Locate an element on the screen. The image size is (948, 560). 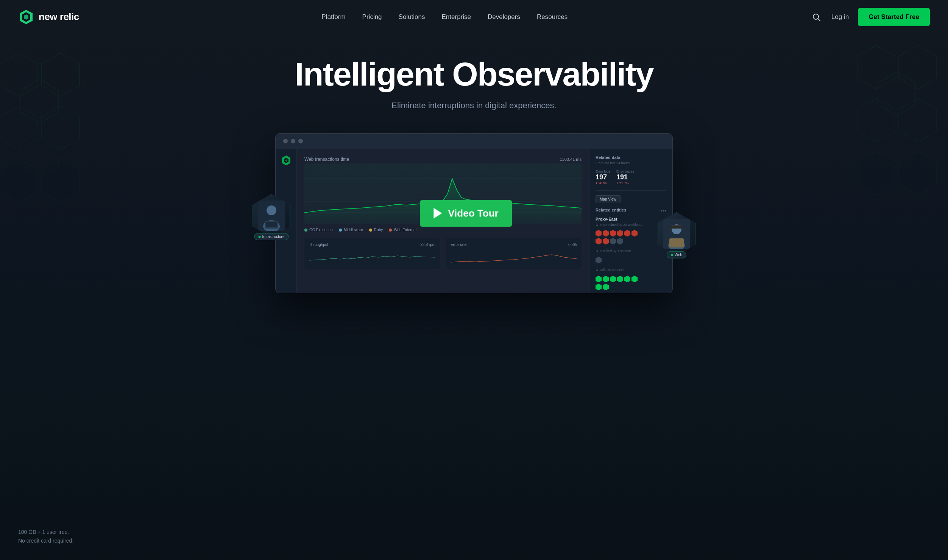
error-rate-chart is located at coordinates (514, 257).